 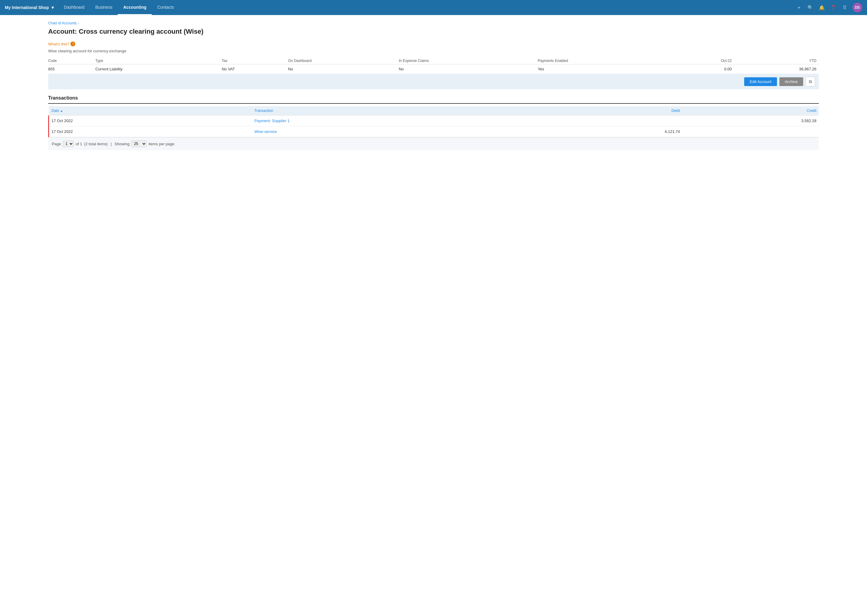 What do you see at coordinates (57, 111) in the screenshot?
I see `date-sort-label: Date` at bounding box center [57, 111].